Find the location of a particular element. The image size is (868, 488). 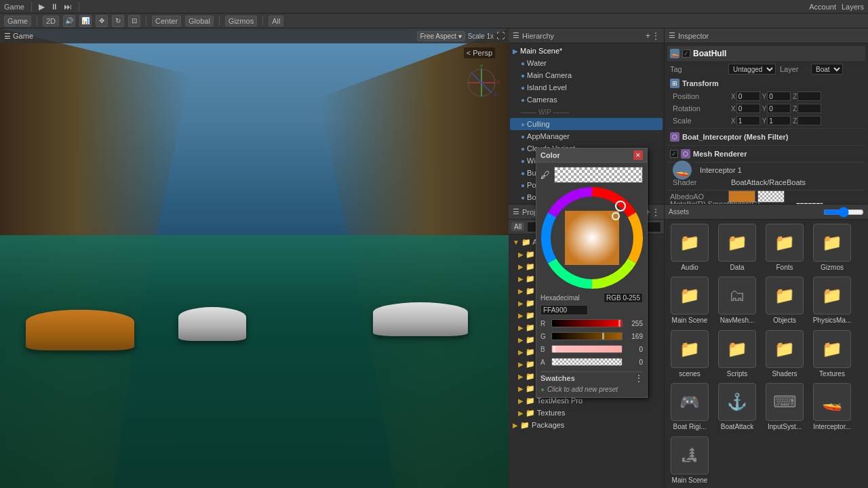

slider-a is located at coordinates (587, 362).